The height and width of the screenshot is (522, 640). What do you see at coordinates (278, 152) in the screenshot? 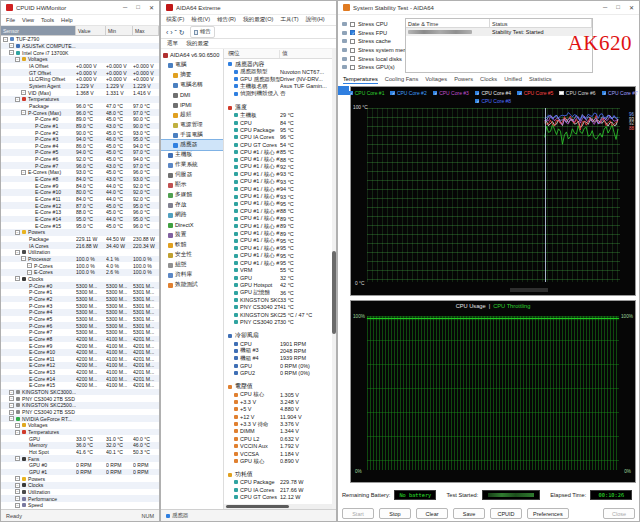
I see `sensor-row: CPU #1 / 核心 #185 °C` at bounding box center [278, 152].